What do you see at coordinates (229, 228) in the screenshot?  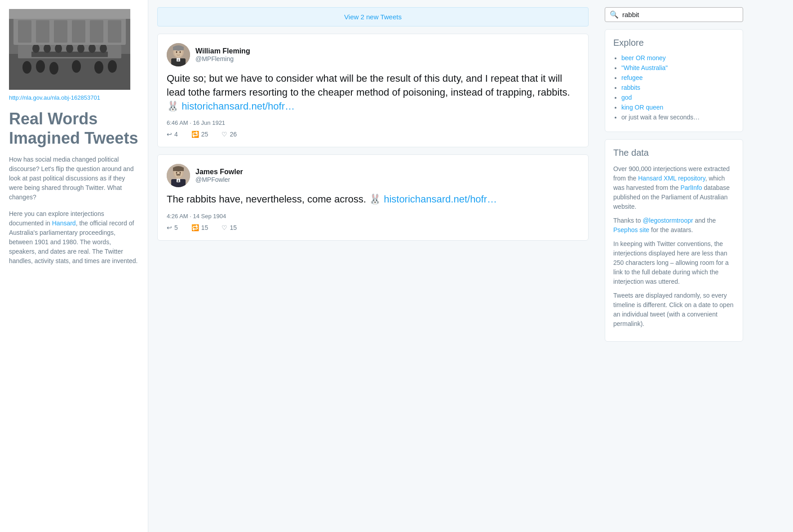 I see `like-action: ♡ 15` at bounding box center [229, 228].